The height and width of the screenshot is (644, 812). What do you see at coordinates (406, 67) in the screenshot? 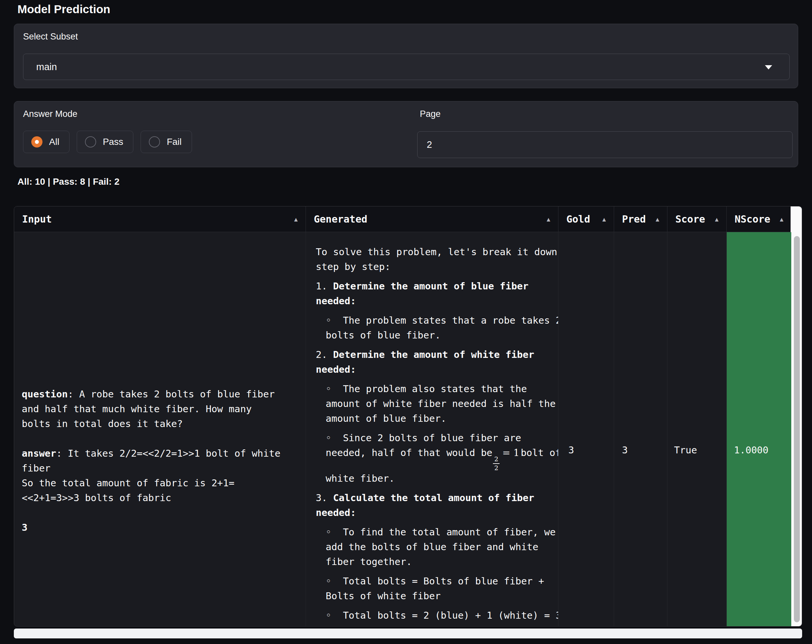
I see `subset-select: main` at bounding box center [406, 67].